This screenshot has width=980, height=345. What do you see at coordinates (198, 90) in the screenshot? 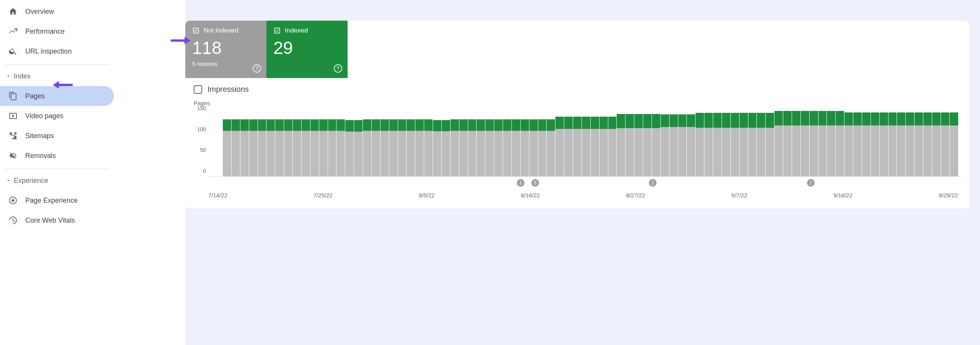
I see `impressions-checkbox` at bounding box center [198, 90].